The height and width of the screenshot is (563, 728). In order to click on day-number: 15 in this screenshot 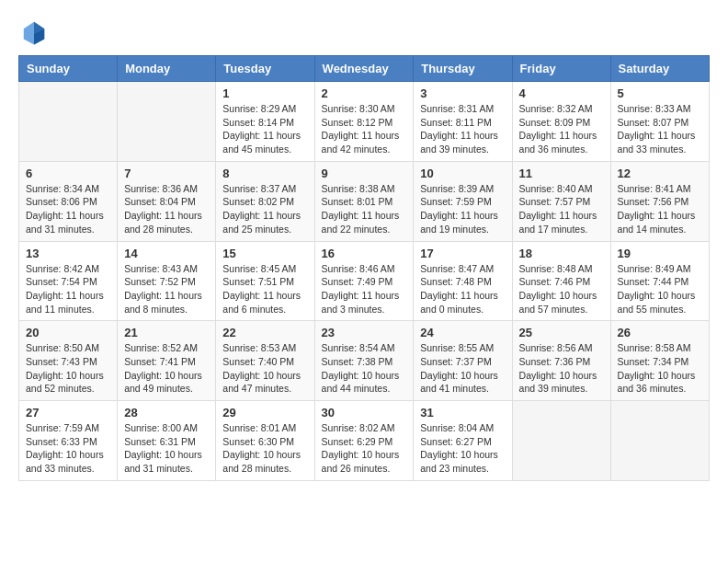, I will do `click(265, 254)`.